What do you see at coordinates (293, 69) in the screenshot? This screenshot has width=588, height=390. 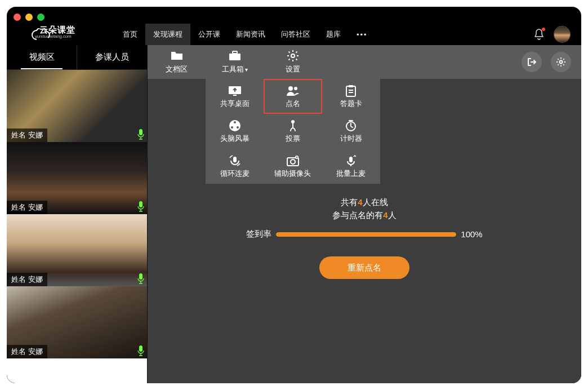 I see `toolbar-settings-label: 设置` at bounding box center [293, 69].